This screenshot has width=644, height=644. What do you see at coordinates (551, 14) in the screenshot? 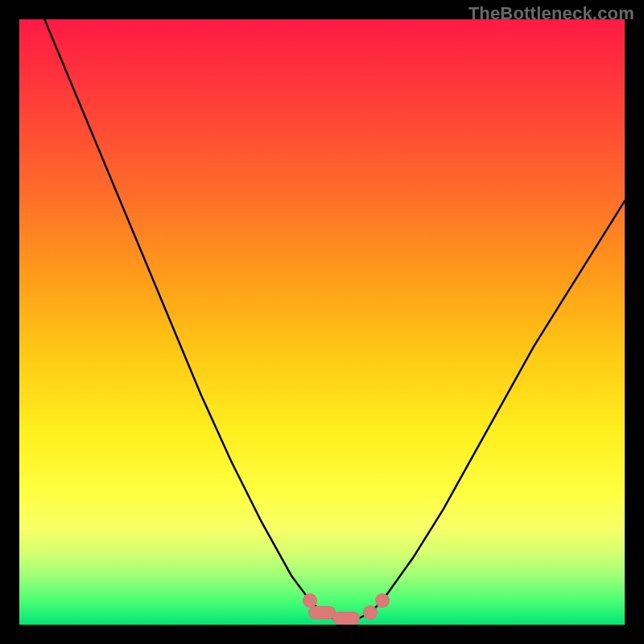
I see `watermark-text: TheBottleneck.com` at bounding box center [551, 14].